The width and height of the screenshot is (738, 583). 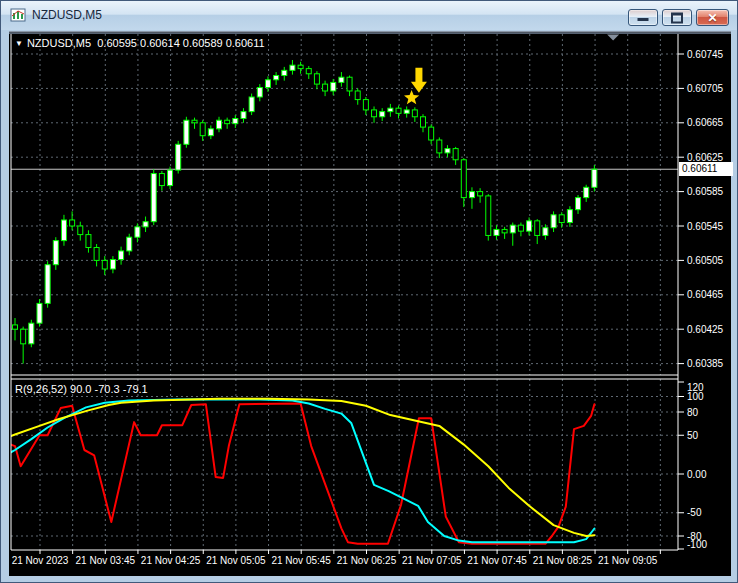 I want to click on sell-arrow-icon, so click(x=419, y=80).